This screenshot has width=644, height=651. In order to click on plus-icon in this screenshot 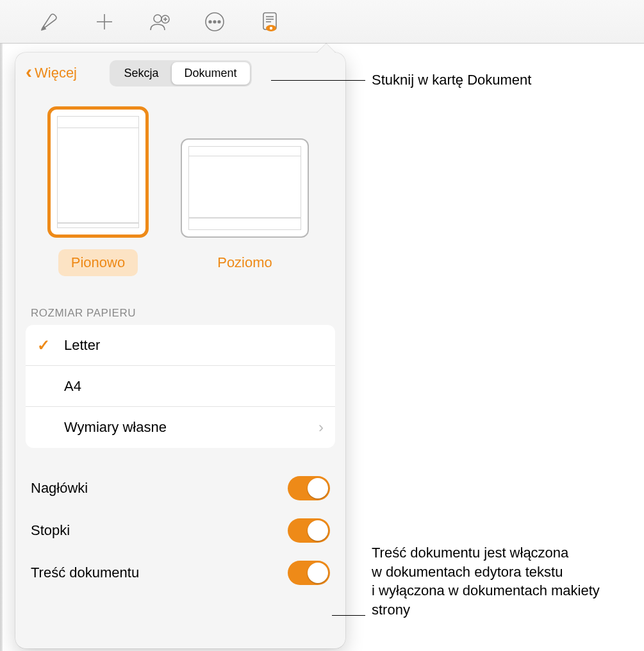, I will do `click(104, 22)`.